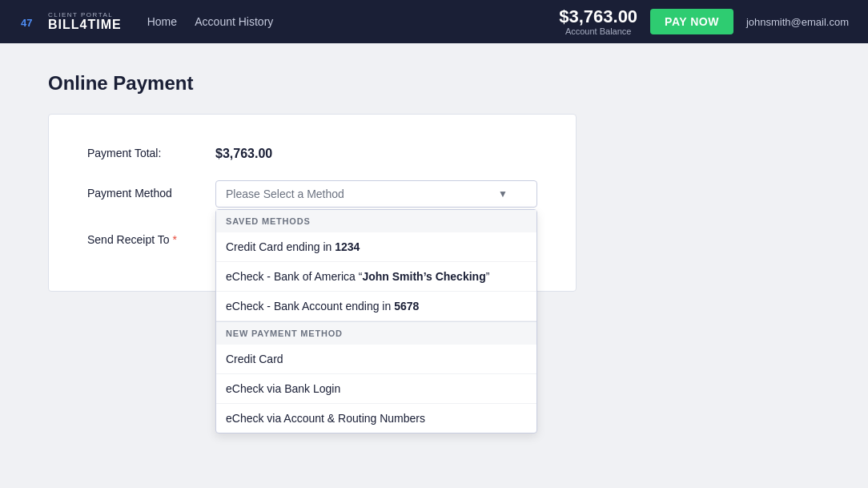 Image resolution: width=868 pixels, height=488 pixels. Describe the element at coordinates (234, 22) in the screenshot. I see `nav-account-history: Account History` at that location.